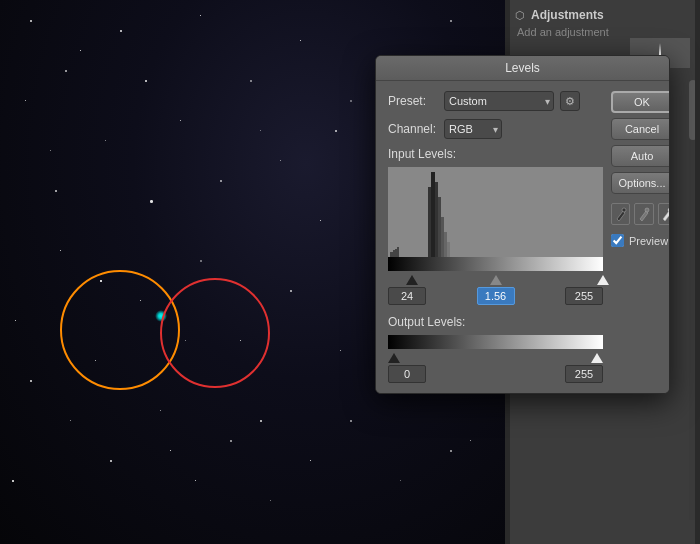 Image resolution: width=700 pixels, height=544 pixels. Describe the element at coordinates (496, 374) in the screenshot. I see `output-values-row` at that location.